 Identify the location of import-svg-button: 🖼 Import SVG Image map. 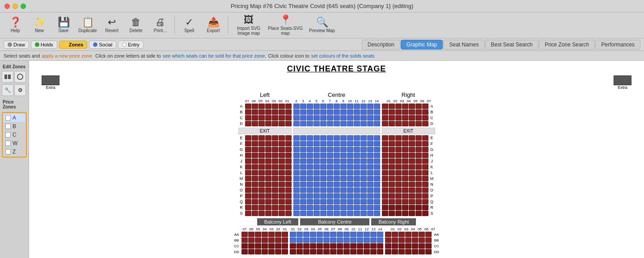
(249, 25).